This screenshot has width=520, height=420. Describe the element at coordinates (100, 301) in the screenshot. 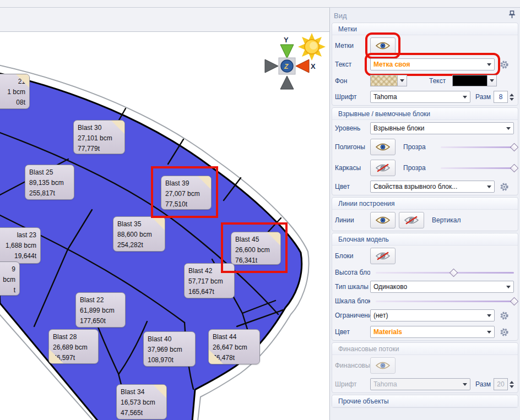

I see `blast-label-line: Blast 22` at that location.